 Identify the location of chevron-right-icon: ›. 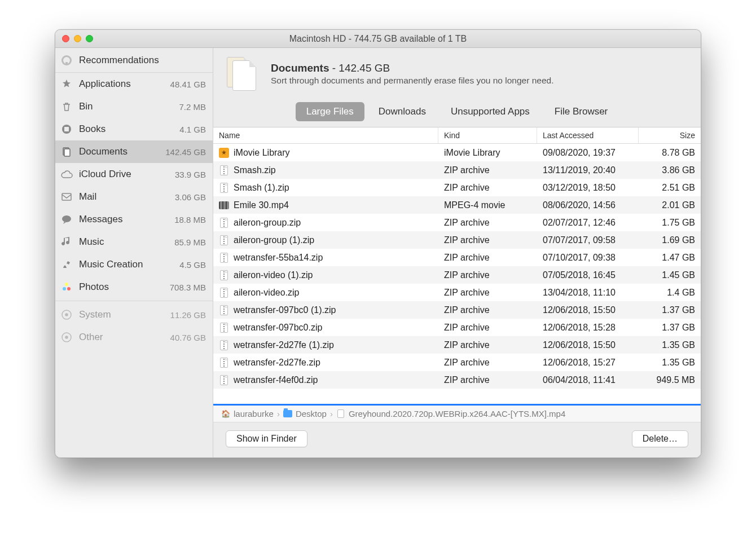
(332, 414).